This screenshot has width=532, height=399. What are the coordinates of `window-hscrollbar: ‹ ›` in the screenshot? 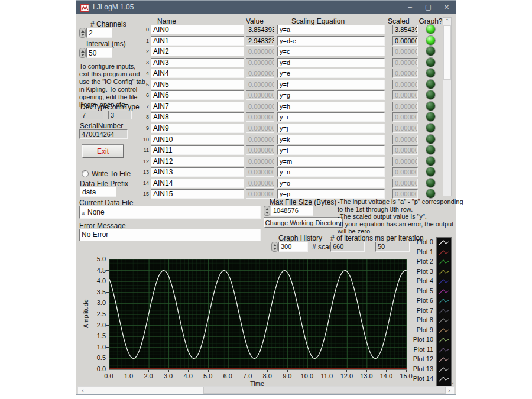 It's located at (266, 390).